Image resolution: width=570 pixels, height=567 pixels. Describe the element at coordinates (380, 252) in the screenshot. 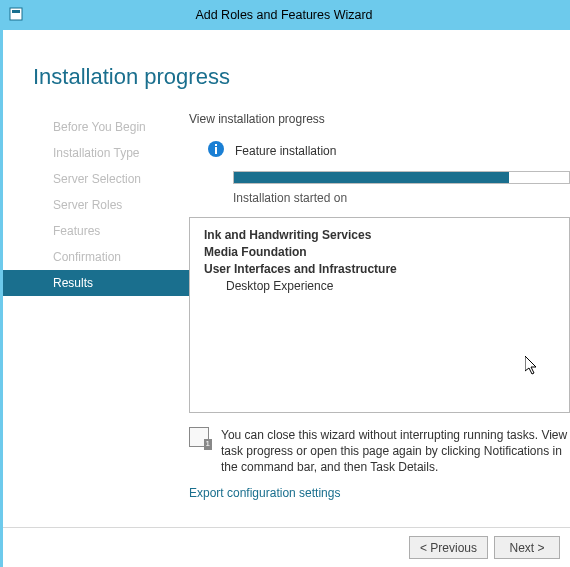

I see `feature-item: Media Foundation` at that location.